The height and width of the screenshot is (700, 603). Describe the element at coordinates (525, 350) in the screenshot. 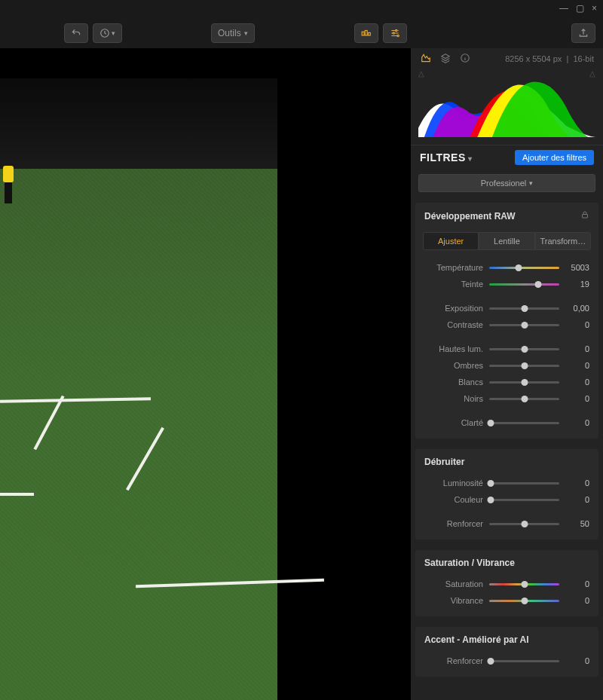

I see `highlights-slider` at that location.